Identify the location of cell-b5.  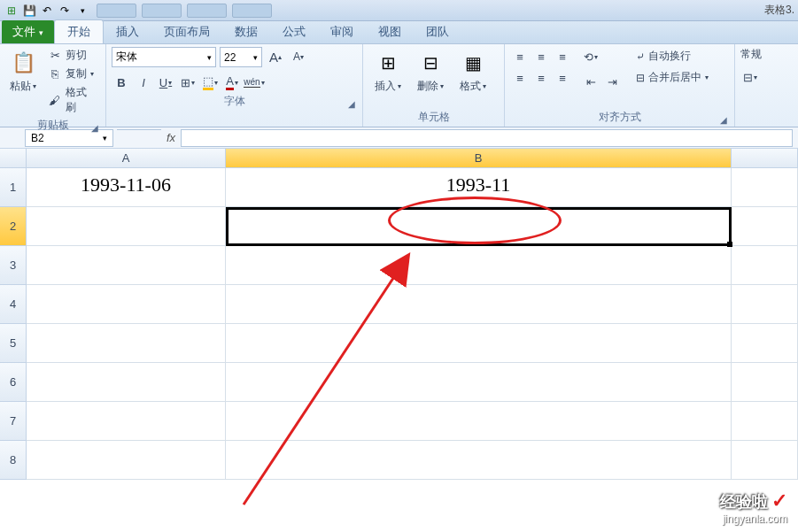
(478, 343).